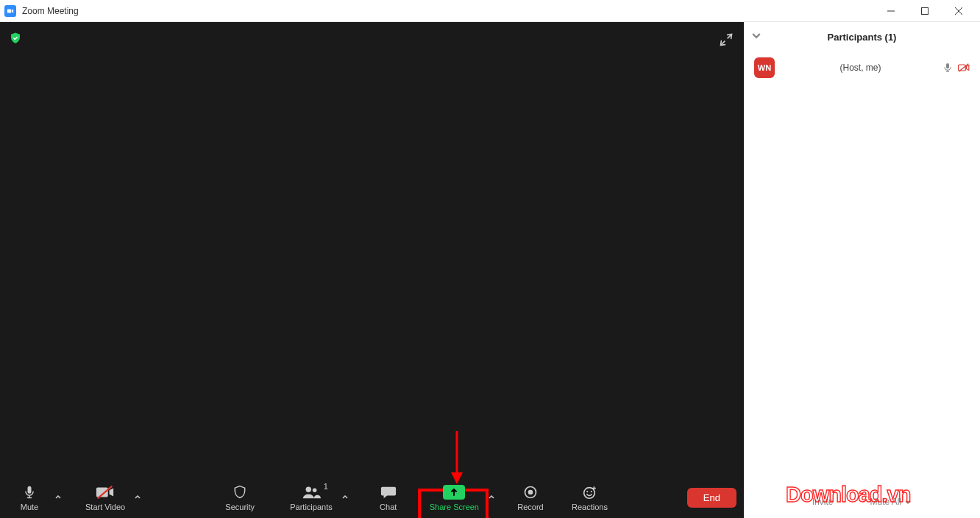  What do you see at coordinates (240, 492) in the screenshot?
I see `shield-icon` at bounding box center [240, 492].